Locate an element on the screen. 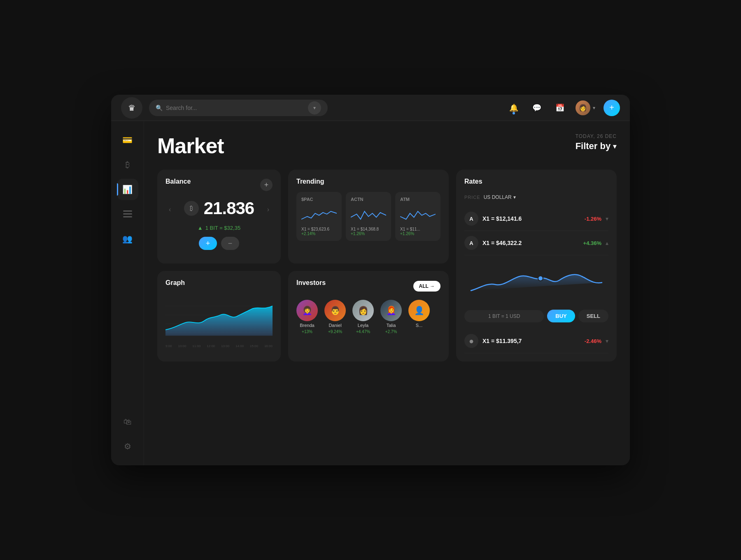 This screenshot has height=560, width=741. balance-add-btn: + is located at coordinates (266, 185).